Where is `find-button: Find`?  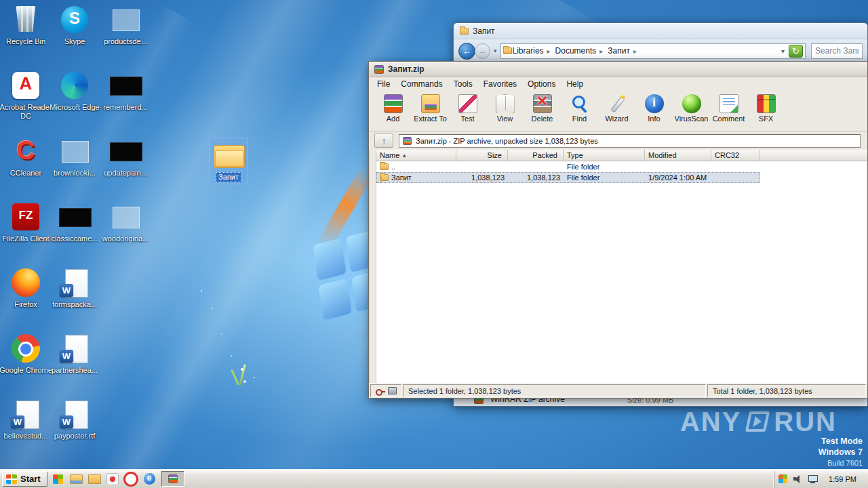 find-button: Find is located at coordinates (579, 108).